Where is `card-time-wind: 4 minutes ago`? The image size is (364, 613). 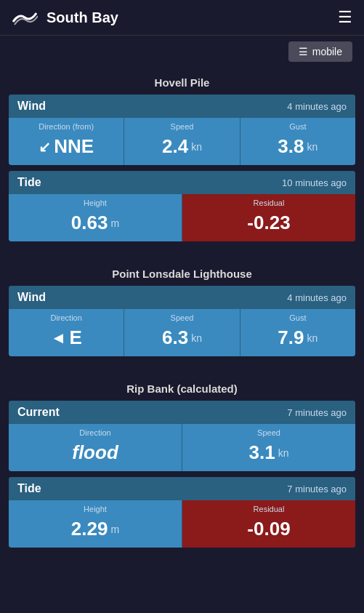 card-time-wind: 4 minutes ago is located at coordinates (317, 106).